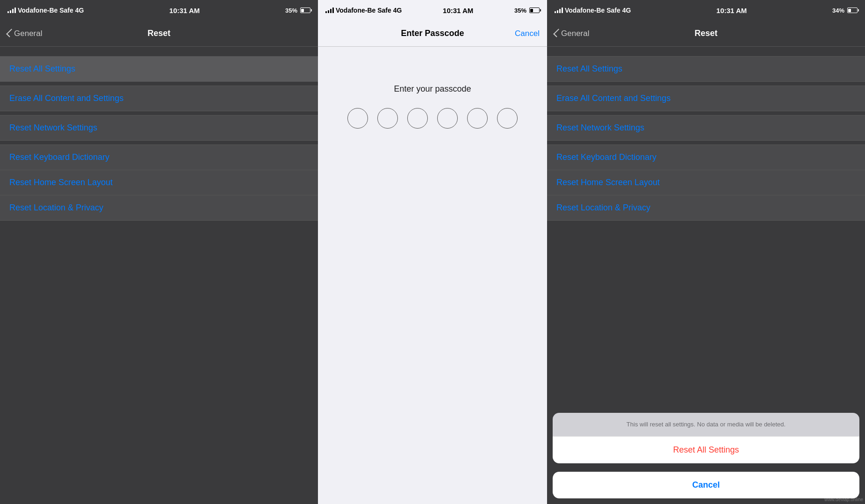 This screenshot has height=504, width=865. What do you see at coordinates (706, 34) in the screenshot?
I see `nav-title-right: Reset` at bounding box center [706, 34].